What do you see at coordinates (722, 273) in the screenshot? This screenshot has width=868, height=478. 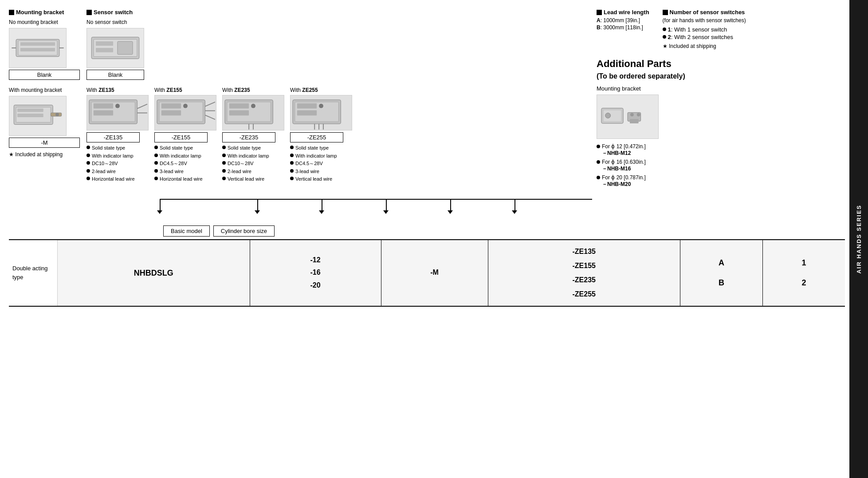 I see `table-cell-lead: A B` at bounding box center [722, 273].